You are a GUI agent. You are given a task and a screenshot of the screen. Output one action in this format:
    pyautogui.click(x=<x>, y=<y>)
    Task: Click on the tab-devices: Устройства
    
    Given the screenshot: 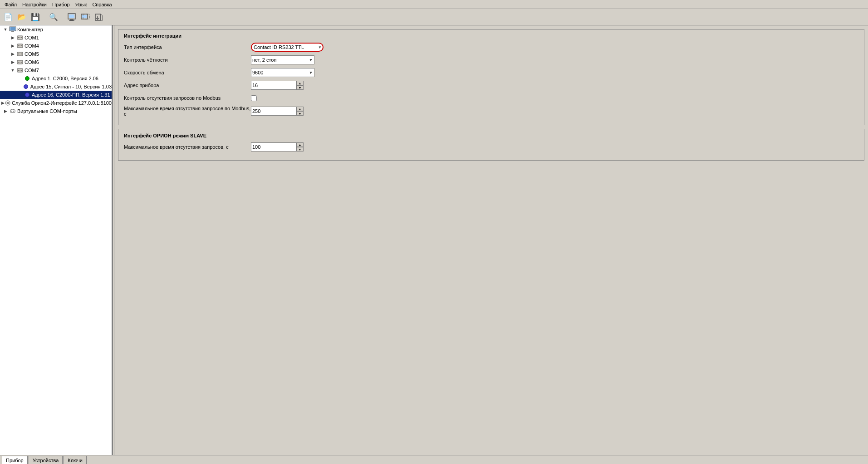 What is the action you would take?
    pyautogui.click(x=46, y=460)
    